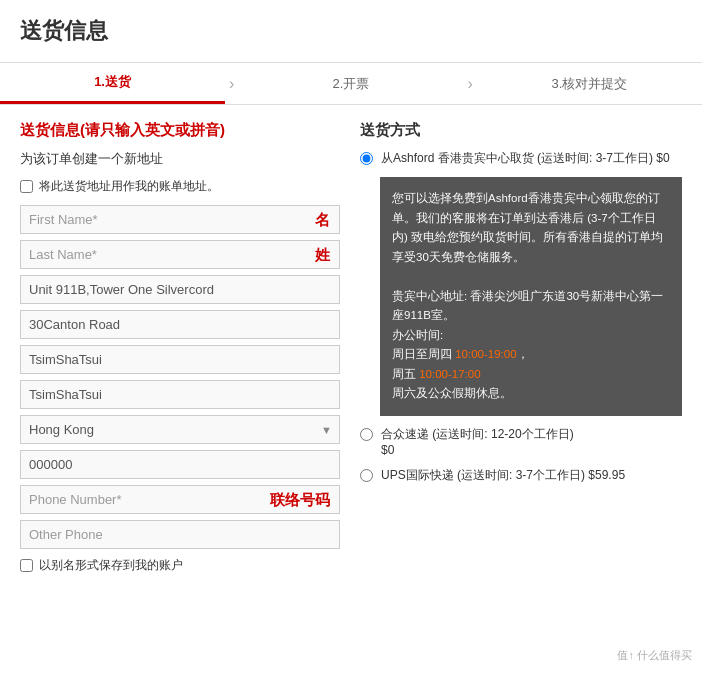  What do you see at coordinates (180, 500) in the screenshot?
I see `phone-input` at bounding box center [180, 500].